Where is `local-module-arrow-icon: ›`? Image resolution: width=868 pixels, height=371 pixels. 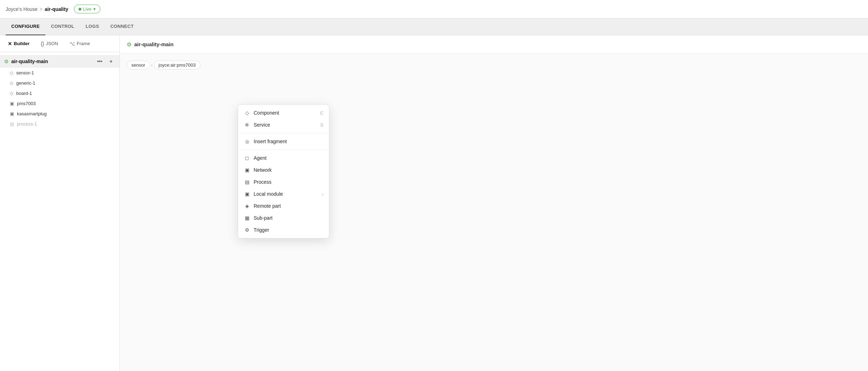 local-module-arrow-icon: › is located at coordinates (323, 194).